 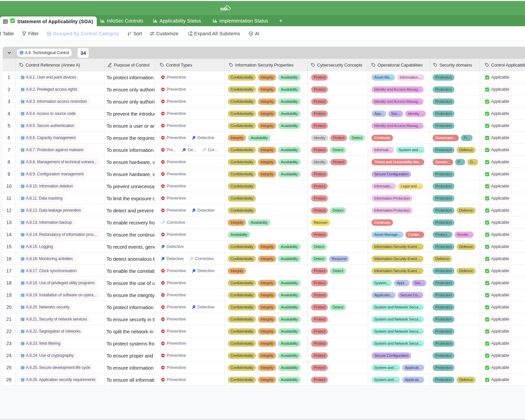 What do you see at coordinates (251, 34) in the screenshot?
I see `svg-text: AI` at bounding box center [251, 34].